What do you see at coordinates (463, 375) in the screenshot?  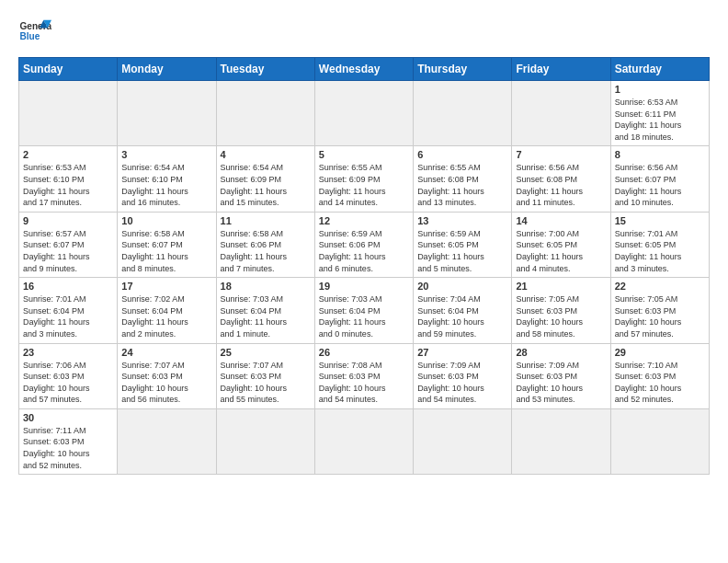 I see `calendar-day: 27Sunrise: 7:09 AMSunset: 6:03 PMDayligh…` at bounding box center [463, 375].